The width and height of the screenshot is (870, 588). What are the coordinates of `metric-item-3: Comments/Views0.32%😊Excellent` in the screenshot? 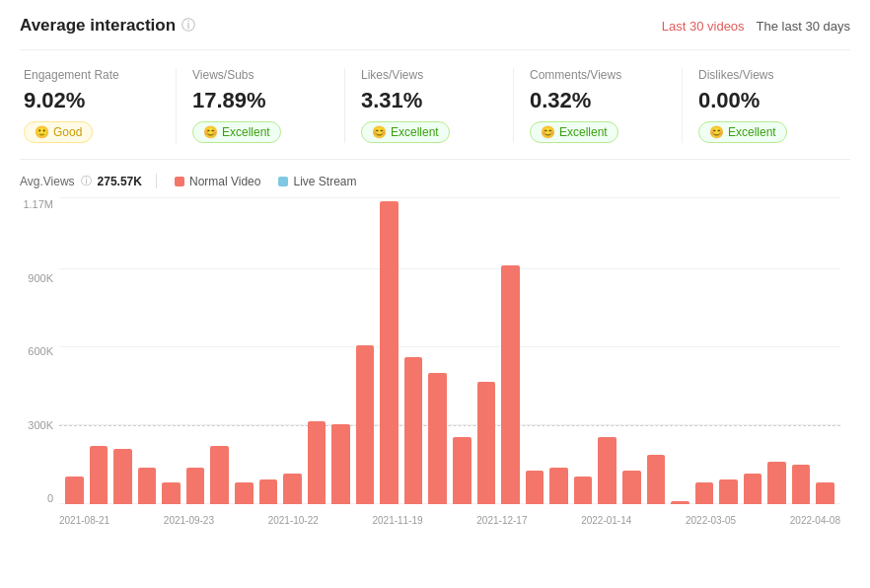 It's located at (598, 106).